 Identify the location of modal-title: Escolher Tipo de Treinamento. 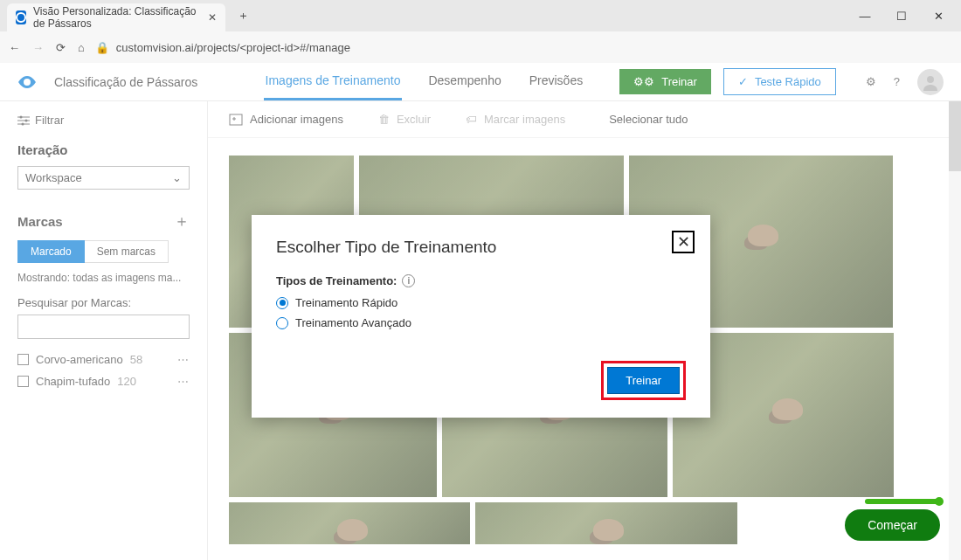
(480, 247).